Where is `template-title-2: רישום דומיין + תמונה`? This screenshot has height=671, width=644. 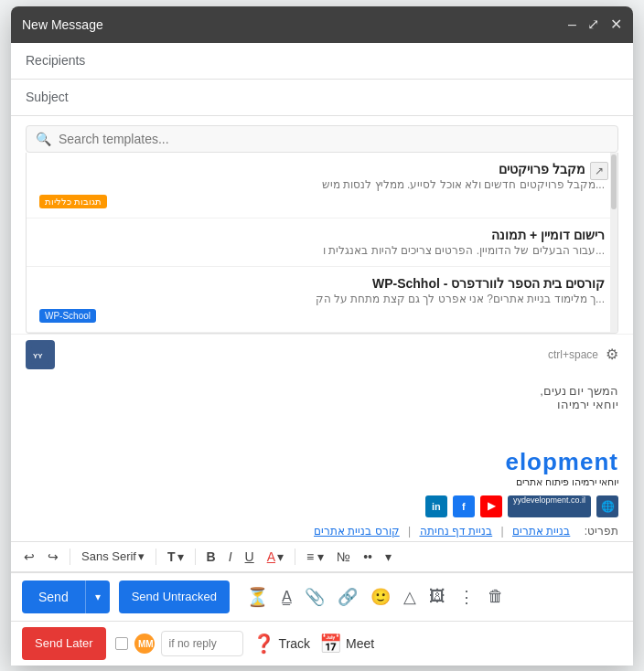 template-title-2: רישום דומיין + תמונה is located at coordinates (322, 235).